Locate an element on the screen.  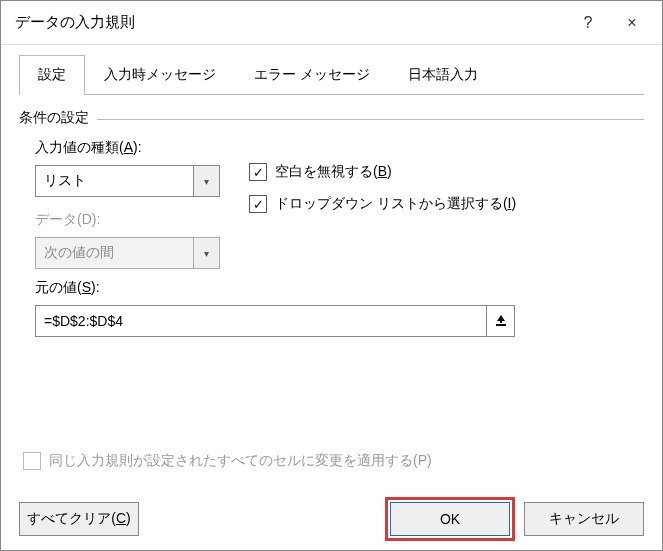
help-button: ? is located at coordinates (588, 23).